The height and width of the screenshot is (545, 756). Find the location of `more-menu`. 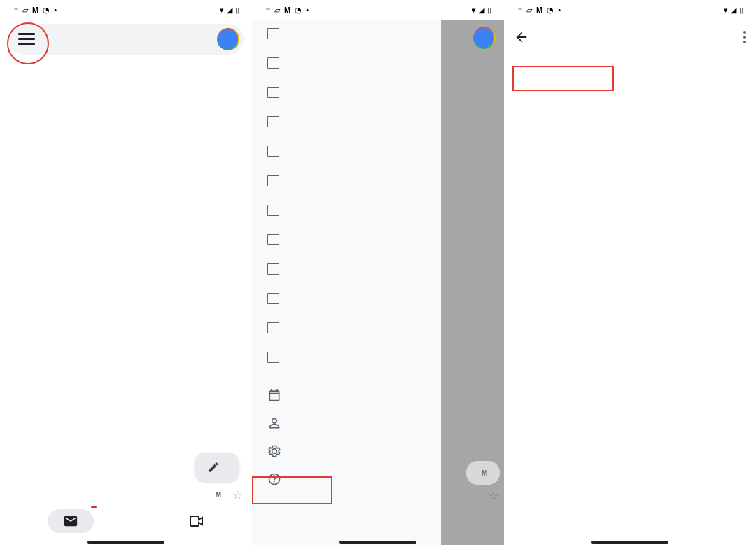

more-menu is located at coordinates (745, 37).